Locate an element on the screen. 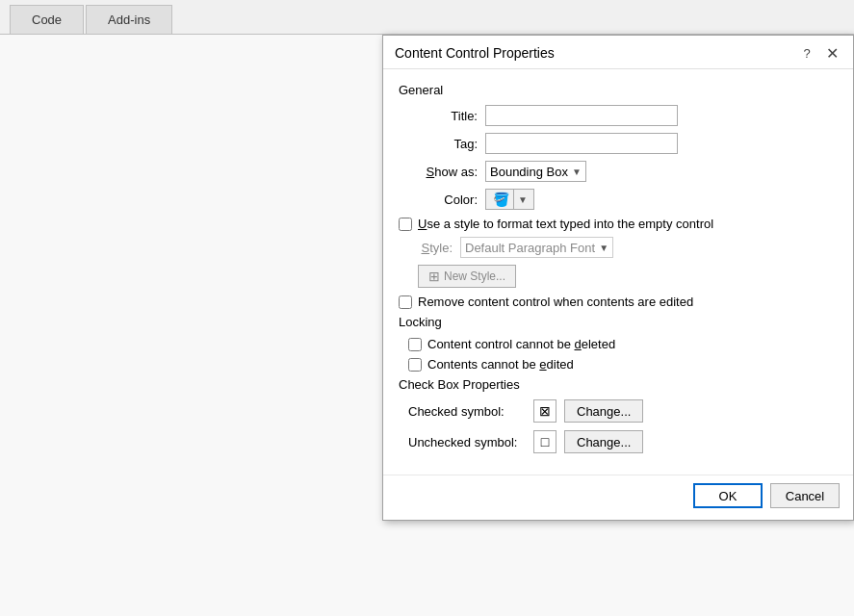 This screenshot has width=854, height=616. checked-symbol-row: Checked symbol: ⊠ Change... is located at coordinates (623, 411).